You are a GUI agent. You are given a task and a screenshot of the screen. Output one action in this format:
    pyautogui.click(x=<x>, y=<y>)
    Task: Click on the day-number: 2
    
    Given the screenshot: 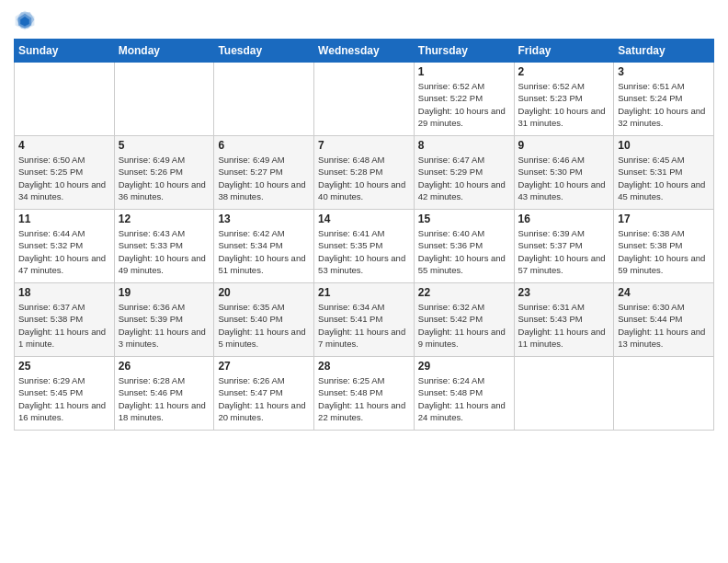 What is the action you would take?
    pyautogui.click(x=564, y=72)
    